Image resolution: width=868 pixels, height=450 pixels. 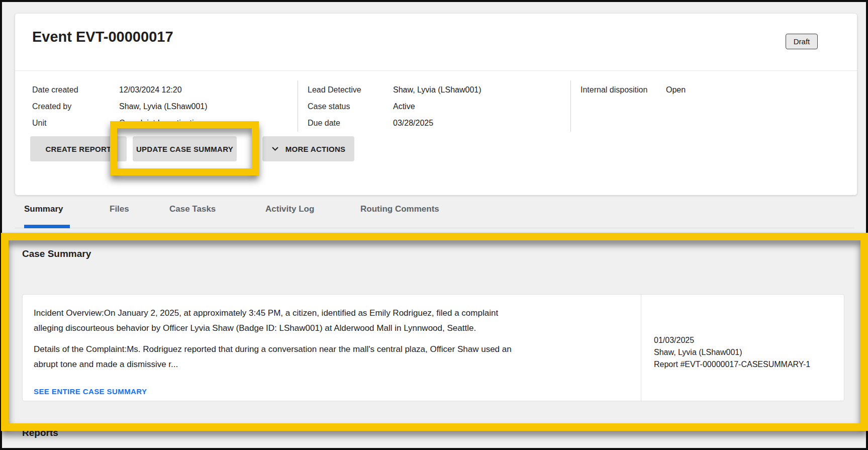 What do you see at coordinates (56, 254) in the screenshot?
I see `case-summary-heading: Case Summary` at bounding box center [56, 254].